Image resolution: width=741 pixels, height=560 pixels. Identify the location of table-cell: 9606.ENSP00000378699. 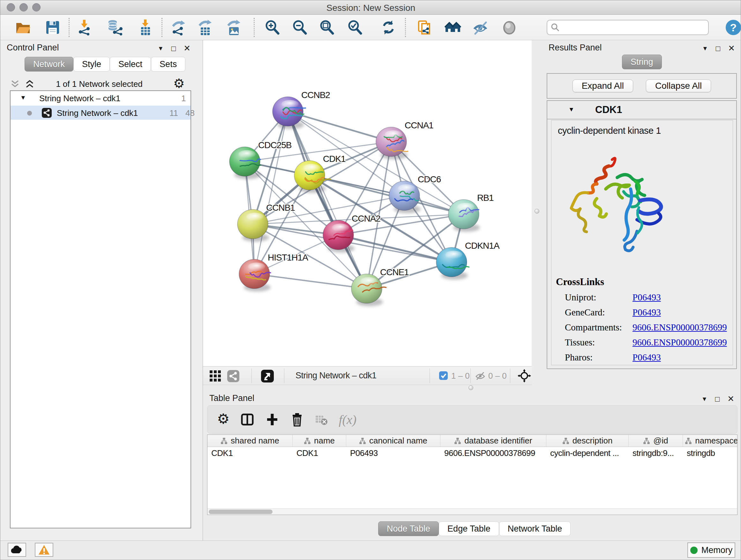
(493, 453).